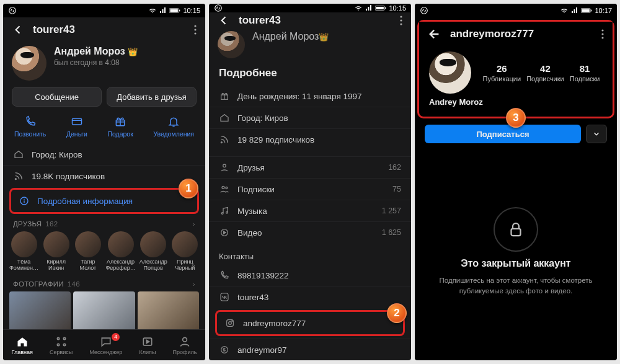  What do you see at coordinates (516, 229) in the screenshot?
I see `lock-icon` at bounding box center [516, 229].